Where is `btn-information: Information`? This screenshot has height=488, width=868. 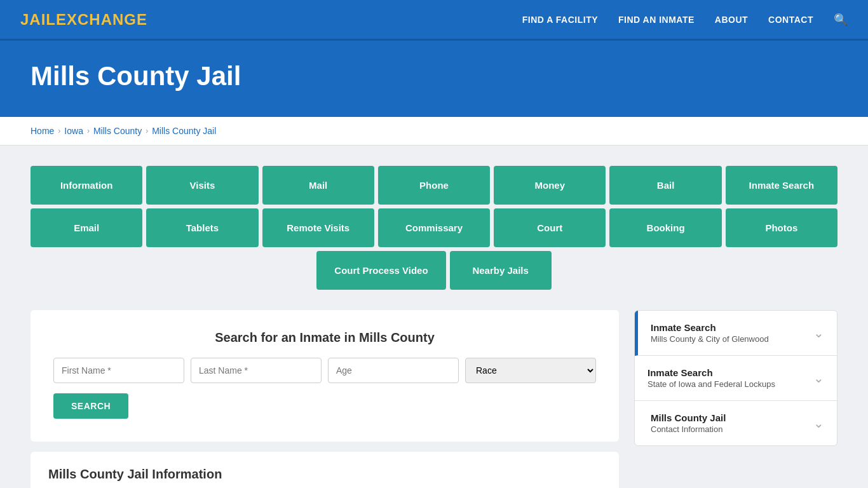 btn-information: Information is located at coordinates (86, 186).